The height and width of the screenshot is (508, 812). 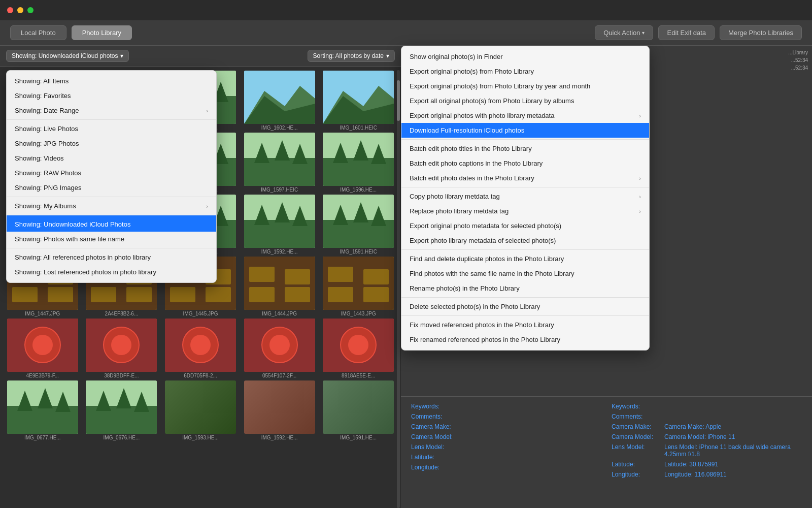 What do you see at coordinates (112, 188) in the screenshot?
I see `dropdown-item: Showing: PNG Images` at bounding box center [112, 188].